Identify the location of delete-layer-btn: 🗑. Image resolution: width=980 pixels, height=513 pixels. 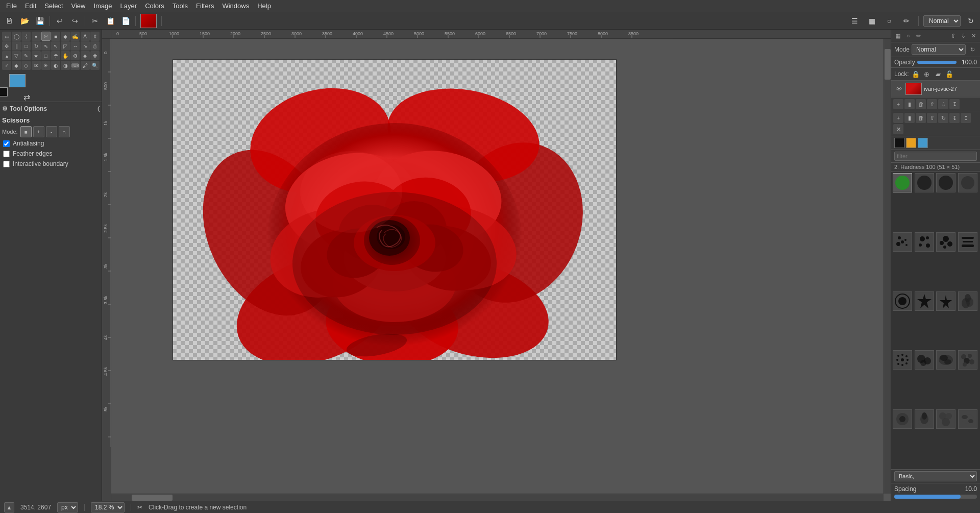
(921, 104).